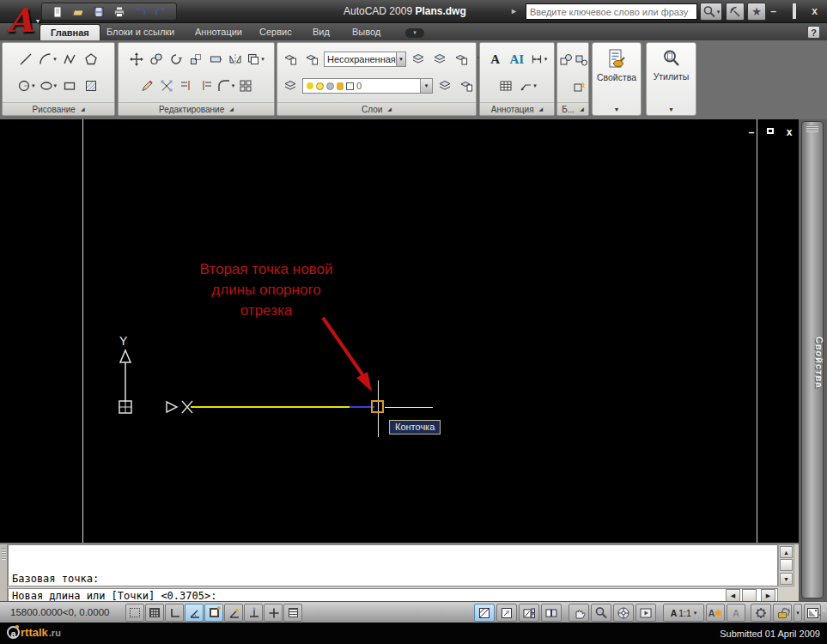 This screenshot has height=644, width=827. Describe the element at coordinates (507, 613) in the screenshot. I see `layout-button` at that location.